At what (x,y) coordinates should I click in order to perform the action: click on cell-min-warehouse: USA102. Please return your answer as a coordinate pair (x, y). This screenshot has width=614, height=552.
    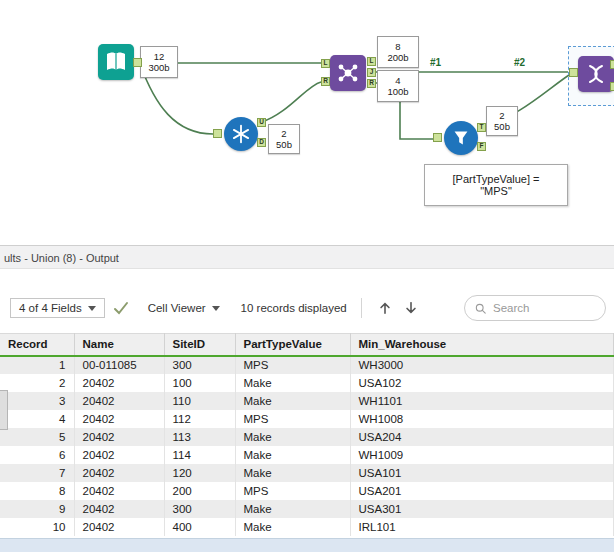
    Looking at the image, I should click on (482, 383).